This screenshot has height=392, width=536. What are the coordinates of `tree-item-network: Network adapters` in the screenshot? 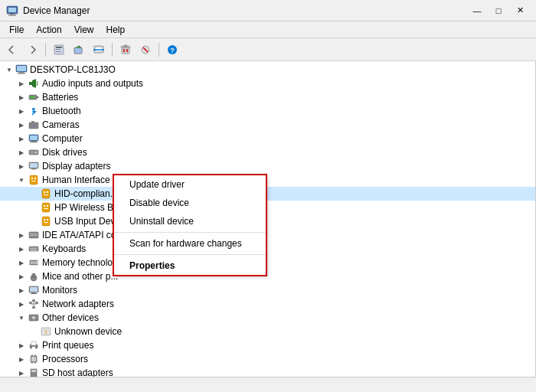 It's located at (268, 304).